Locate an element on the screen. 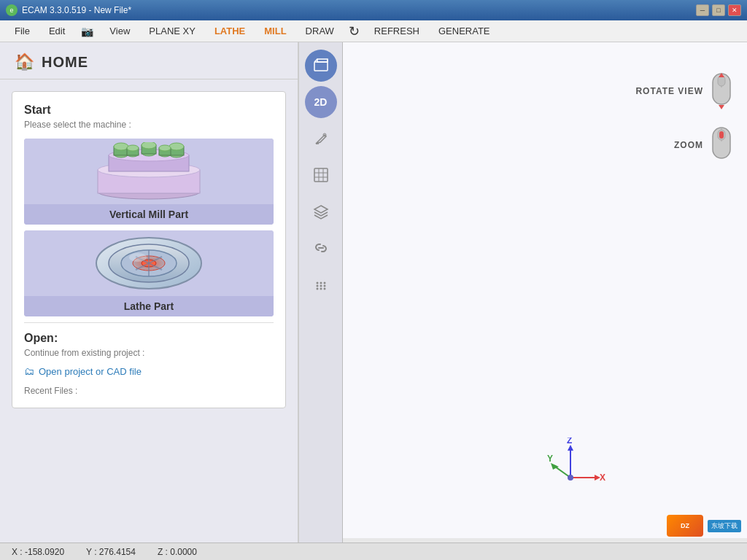 Image resolution: width=747 pixels, height=560 pixels. maximize-button: □ is located at coordinates (719, 10).